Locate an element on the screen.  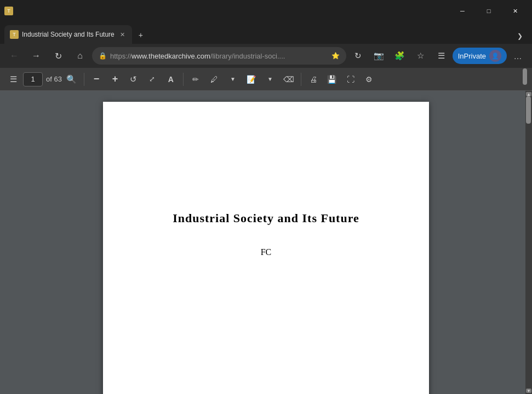
page-number-input is located at coordinates (33, 79).